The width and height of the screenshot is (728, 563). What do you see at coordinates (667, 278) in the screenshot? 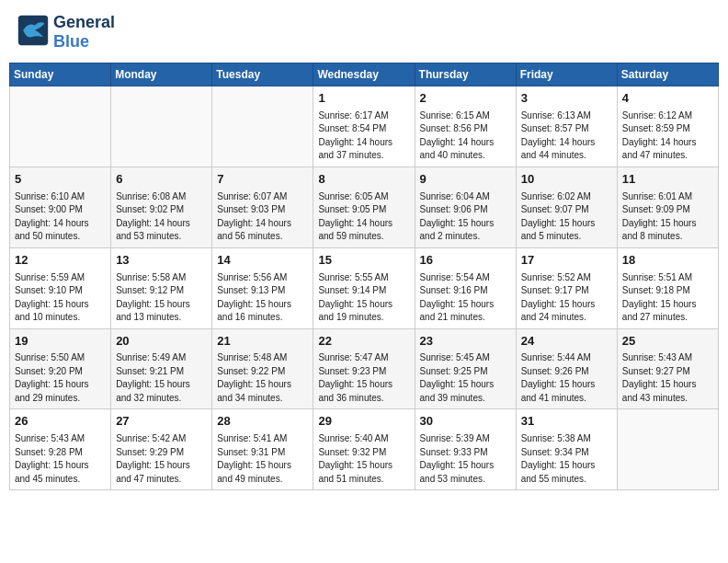
I see `sunrise-text: Sunrise: 5:51 AM` at bounding box center [667, 278].